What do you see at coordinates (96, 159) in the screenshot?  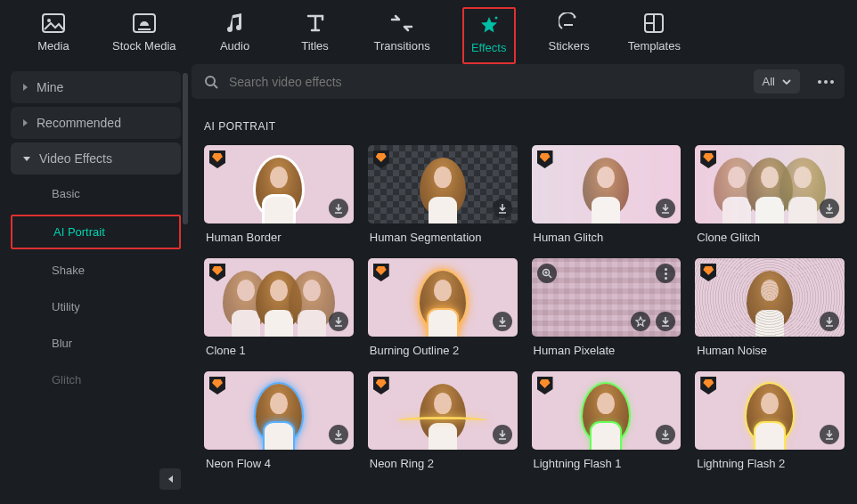 I see `sidebar-video-effects: Video Effects` at bounding box center [96, 159].